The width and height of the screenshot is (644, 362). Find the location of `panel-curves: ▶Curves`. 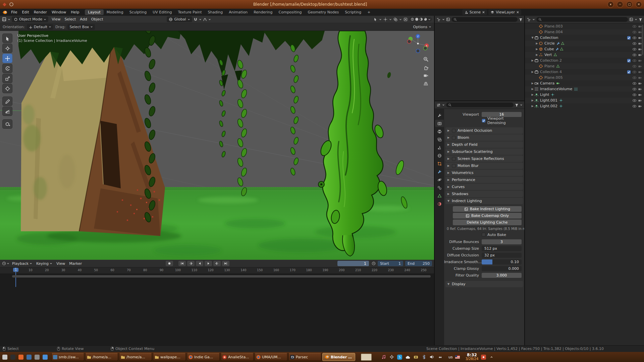

panel-curves: ▶Curves is located at coordinates (484, 187).